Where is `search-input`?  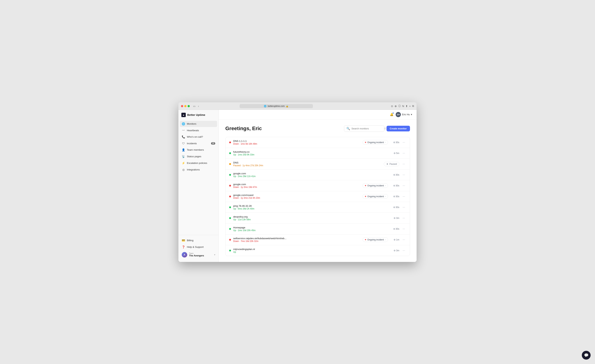
search-input is located at coordinates (367, 128).